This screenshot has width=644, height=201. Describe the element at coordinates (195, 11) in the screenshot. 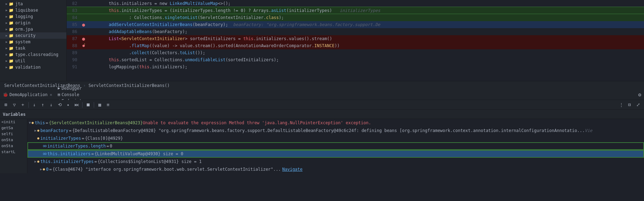

I see `code-token: .initializerTypes = (initializerTypes.le…` at that location.